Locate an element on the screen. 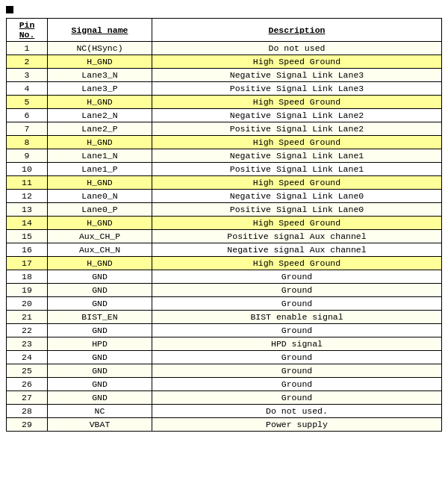 Image resolution: width=448 pixels, height=501 pixels. description: HPD signal is located at coordinates (297, 344).